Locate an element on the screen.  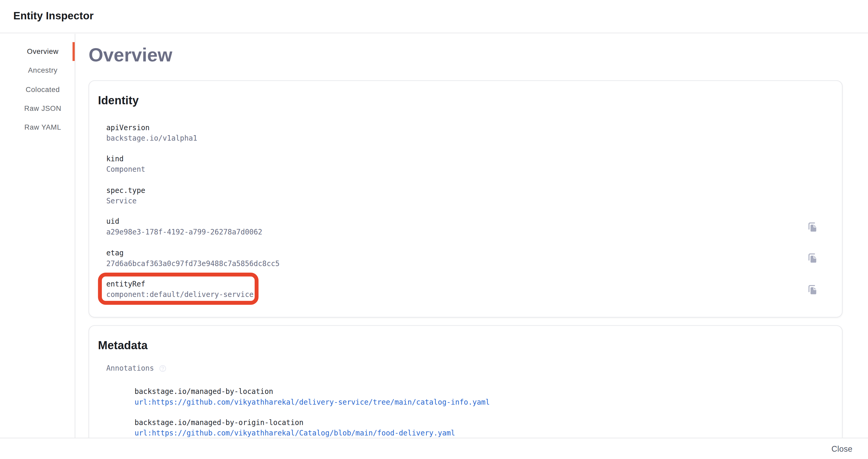
annotation-key: backstage.io/managed-by-location is located at coordinates (484, 392).